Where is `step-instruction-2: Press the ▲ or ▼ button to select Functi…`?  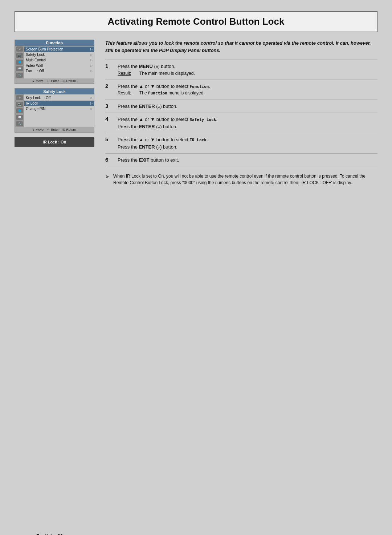 step-instruction-2: Press the ▲ or ▼ button to select Functi… is located at coordinates (247, 86).